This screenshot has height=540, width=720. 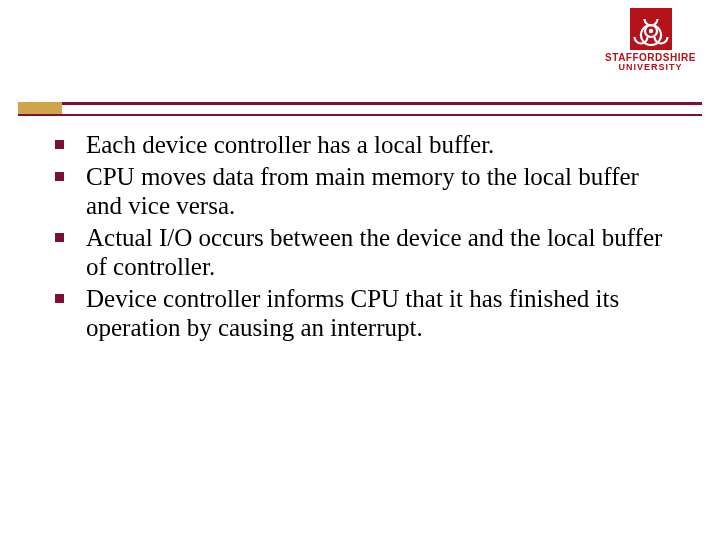 I want to click on list-item-text: Actual I/O occurs between the device and…, so click(x=380, y=252).